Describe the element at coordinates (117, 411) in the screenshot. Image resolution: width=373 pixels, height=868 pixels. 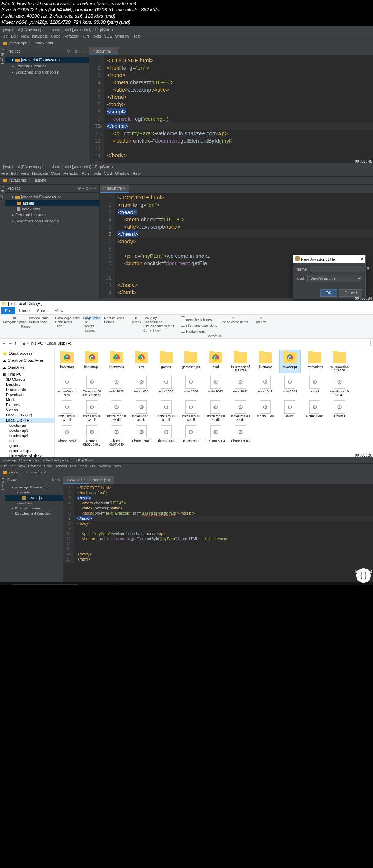
I see `file-item: install.res.1036.dll` at that location.